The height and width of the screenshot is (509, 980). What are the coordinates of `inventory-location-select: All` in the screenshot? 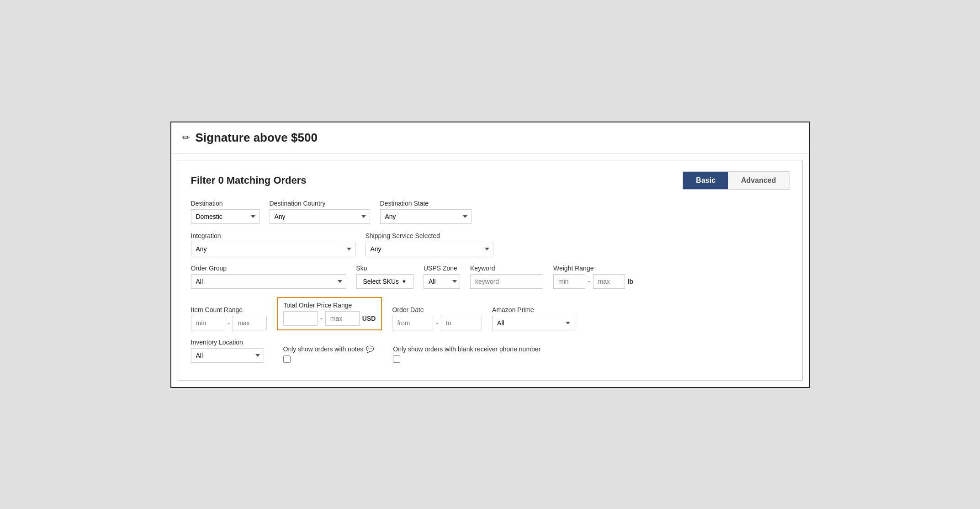 It's located at (228, 355).